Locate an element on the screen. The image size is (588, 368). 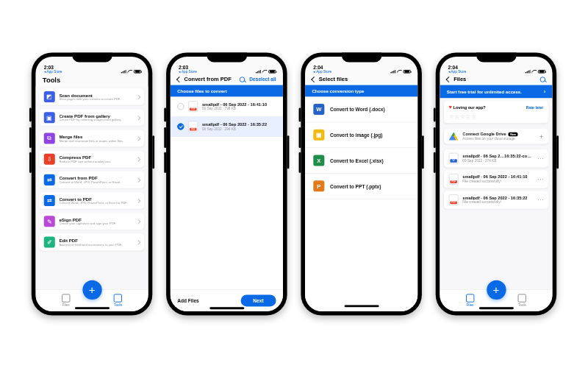
tool-icon: ⇩ is located at coordinates (50, 159).